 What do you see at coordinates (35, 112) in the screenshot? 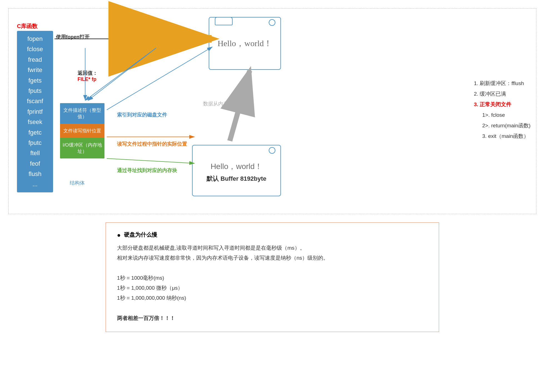
I see `func-fprintf: fprintf` at bounding box center [35, 112].